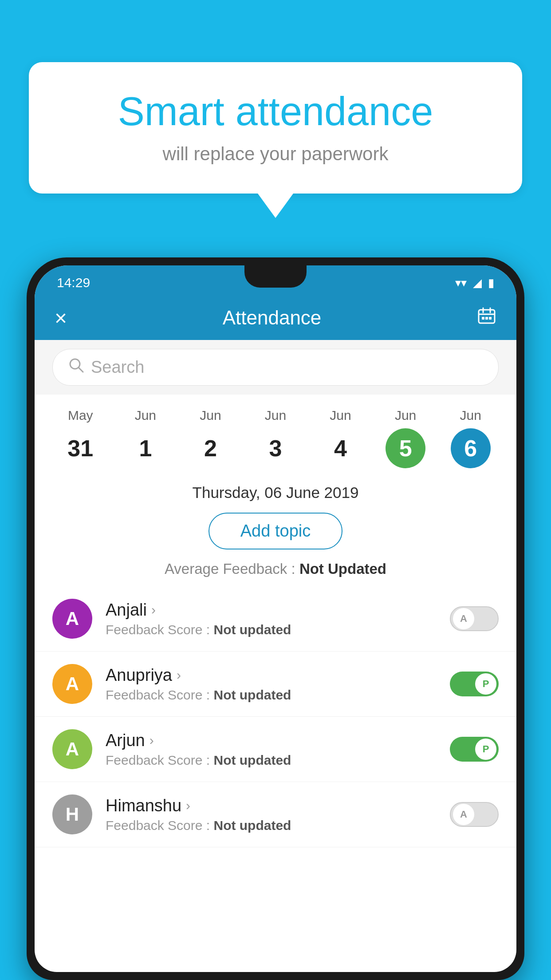 This screenshot has height=980, width=551. I want to click on cal-date-label: 4, so click(341, 448).